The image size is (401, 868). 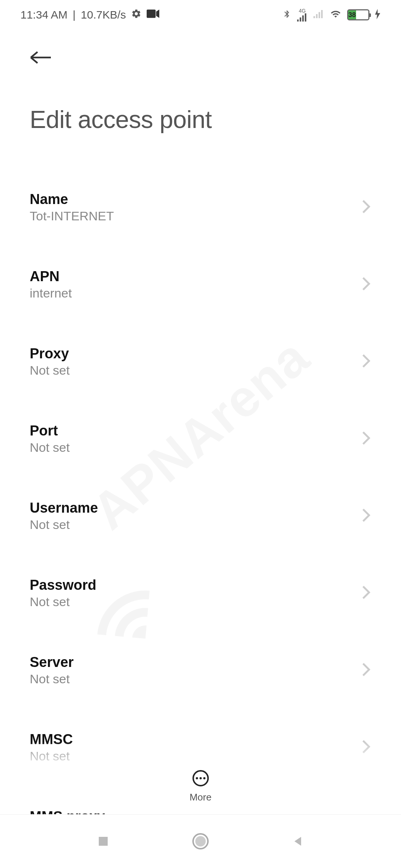 I want to click on status-bar-right: 4G × 38, so click(x=332, y=15).